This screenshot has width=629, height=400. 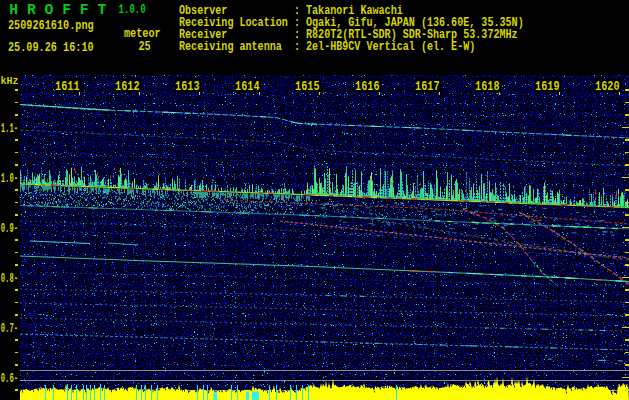 What do you see at coordinates (10, 228) in the screenshot?
I see `svg-text: 0.9-` at bounding box center [10, 228].